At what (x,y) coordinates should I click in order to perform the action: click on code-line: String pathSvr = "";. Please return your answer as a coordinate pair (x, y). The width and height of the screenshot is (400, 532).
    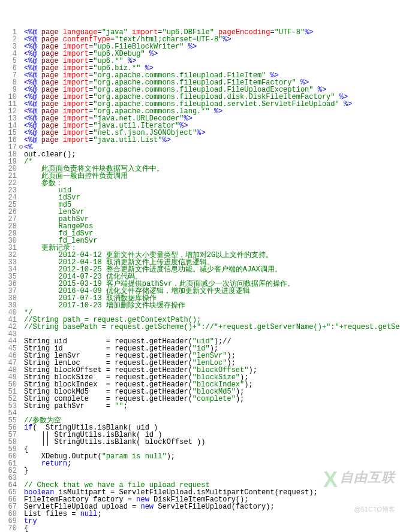
    Looking at the image, I should click on (212, 406).